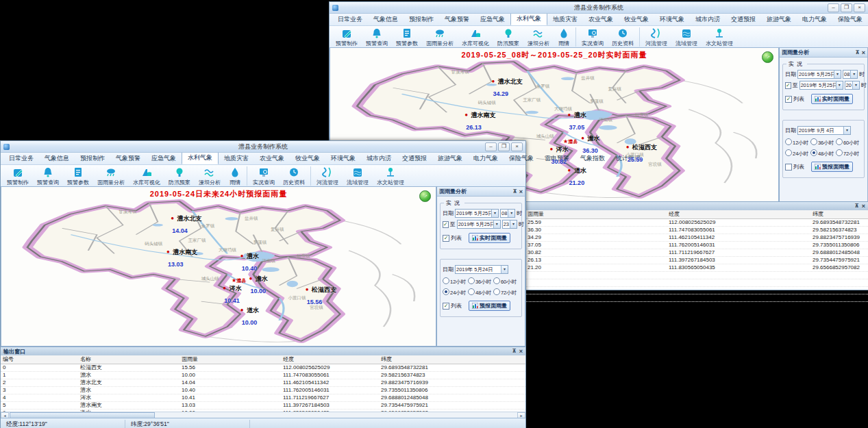  I want to click on table-row: 0松滋西支15.56112.00802562502929.68935487322…, so click(263, 368).